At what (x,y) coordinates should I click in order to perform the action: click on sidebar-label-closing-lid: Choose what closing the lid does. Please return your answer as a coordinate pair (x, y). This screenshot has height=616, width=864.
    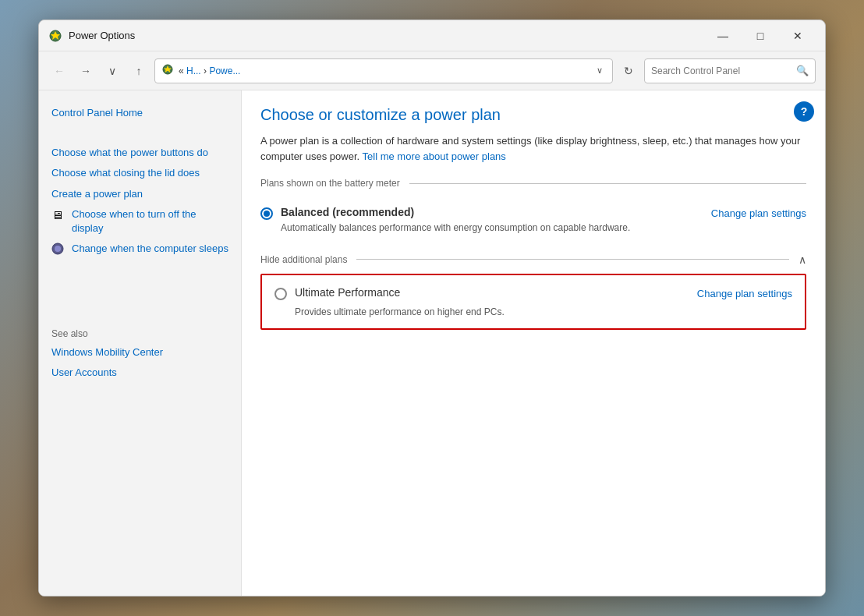
    Looking at the image, I should click on (126, 173).